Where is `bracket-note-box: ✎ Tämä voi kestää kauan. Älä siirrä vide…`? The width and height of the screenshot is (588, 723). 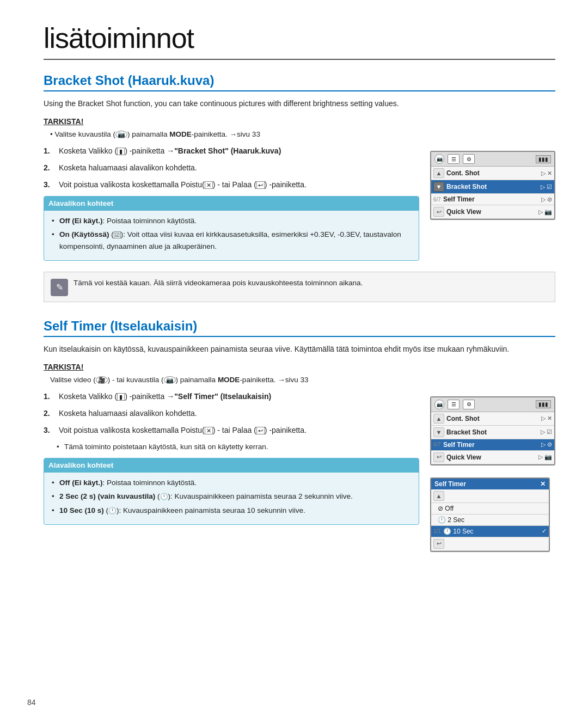
bracket-note-box: ✎ Tämä voi kestää kauan. Älä siirrä vide… is located at coordinates (299, 287).